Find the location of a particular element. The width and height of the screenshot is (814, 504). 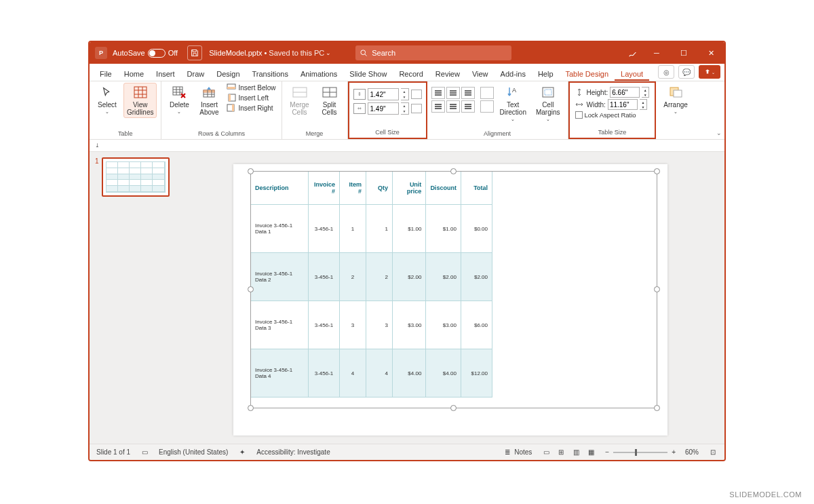

zoom-slider: − + is located at coordinates (640, 452).